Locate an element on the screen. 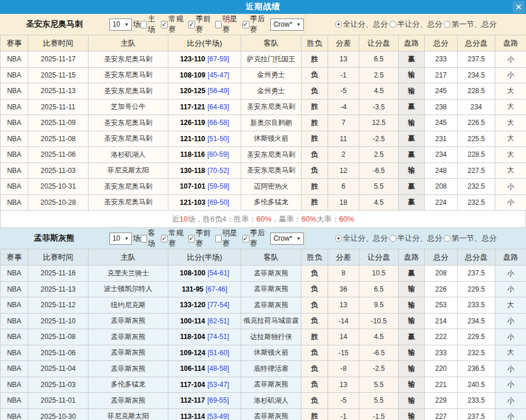 The height and width of the screenshot is (420, 526). cell-handicap-line: 5.5 is located at coordinates (379, 401).